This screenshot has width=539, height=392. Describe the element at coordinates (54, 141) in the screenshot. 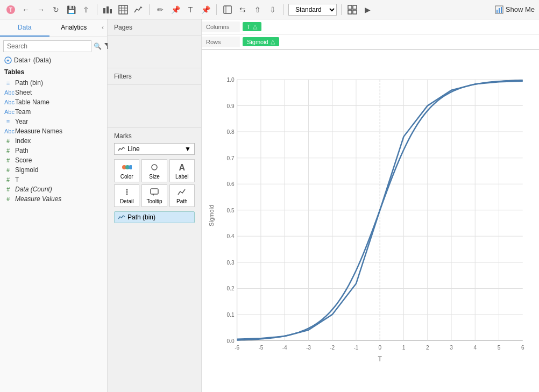

I see `field-item: #Index` at that location.